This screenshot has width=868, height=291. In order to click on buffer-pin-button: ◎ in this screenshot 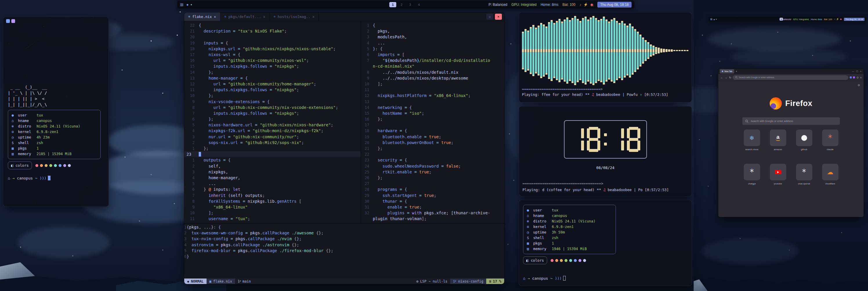, I will do `click(490, 17)`.